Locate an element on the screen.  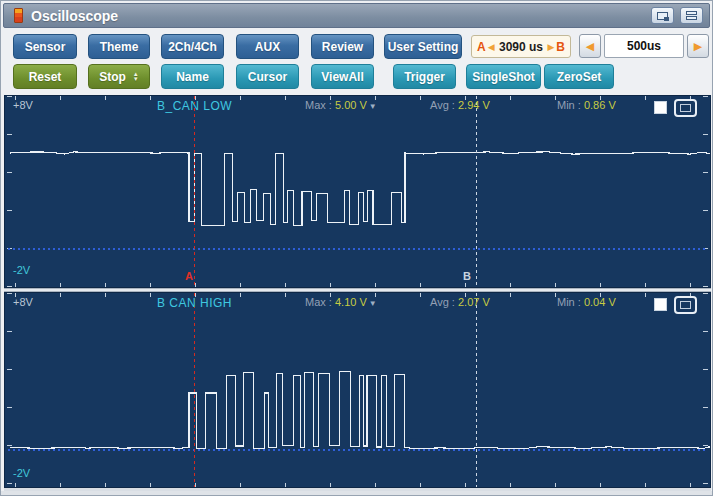
cursor-a-tag: A is located at coordinates (189, 276).